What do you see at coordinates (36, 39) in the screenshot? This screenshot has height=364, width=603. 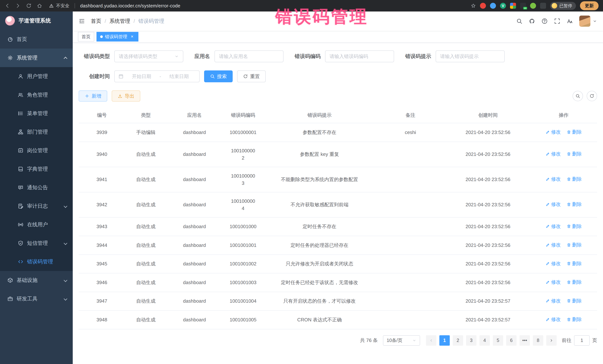 I see `sidebar-item: 首页` at bounding box center [36, 39].